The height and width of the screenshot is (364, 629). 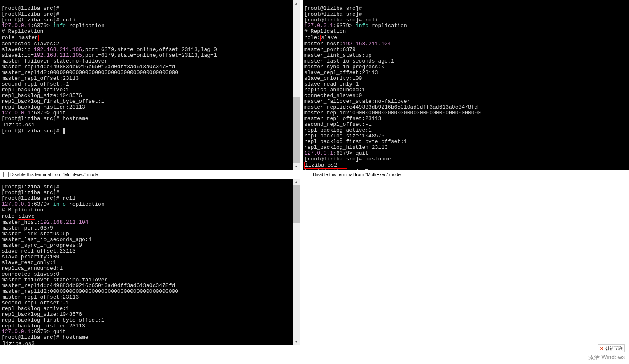 What do you see at coordinates (53, 320) in the screenshot?
I see `line: repl_backlog_first_byte_offset:1` at bounding box center [53, 320].